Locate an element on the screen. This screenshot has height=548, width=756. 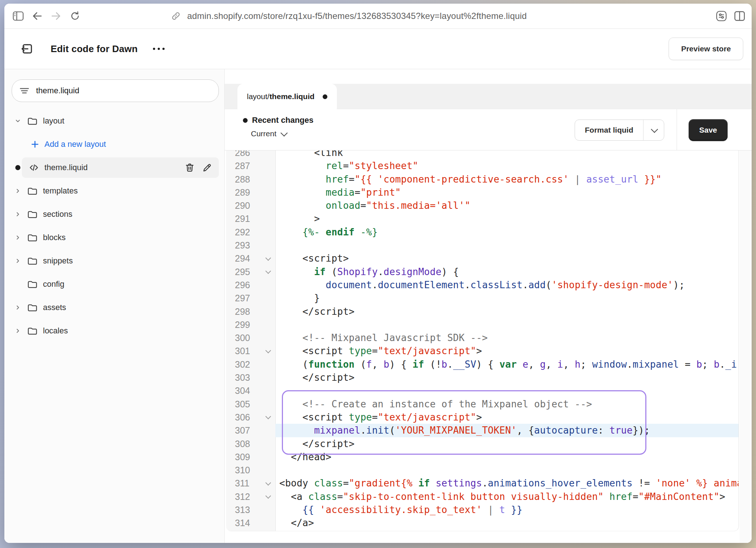
format-liquid-button: Format liquid is located at coordinates (619, 130).